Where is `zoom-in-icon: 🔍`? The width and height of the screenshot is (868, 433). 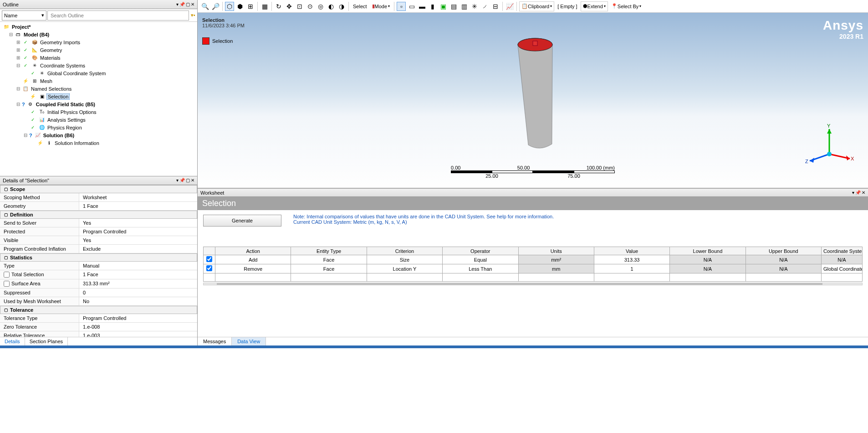
zoom-in-icon: 🔍 is located at coordinates (205, 6).